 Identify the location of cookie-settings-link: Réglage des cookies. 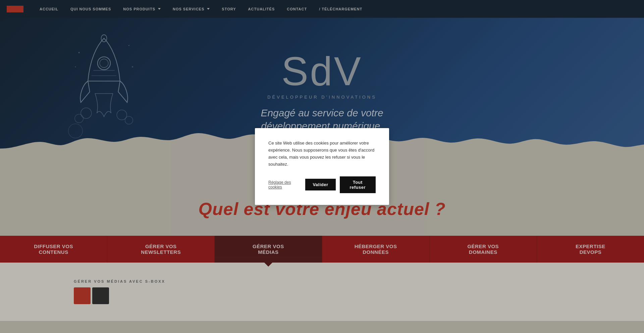
(285, 185).